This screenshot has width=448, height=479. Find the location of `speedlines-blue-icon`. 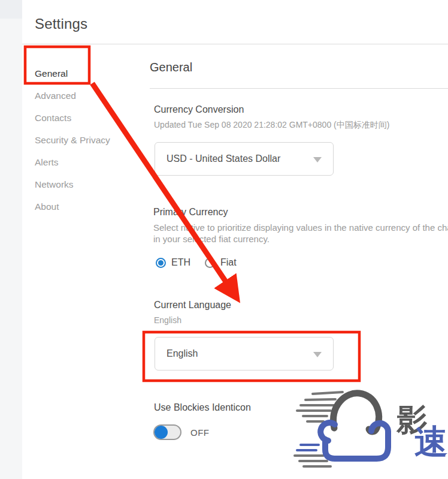

speedlines-blue-icon is located at coordinates (308, 447).